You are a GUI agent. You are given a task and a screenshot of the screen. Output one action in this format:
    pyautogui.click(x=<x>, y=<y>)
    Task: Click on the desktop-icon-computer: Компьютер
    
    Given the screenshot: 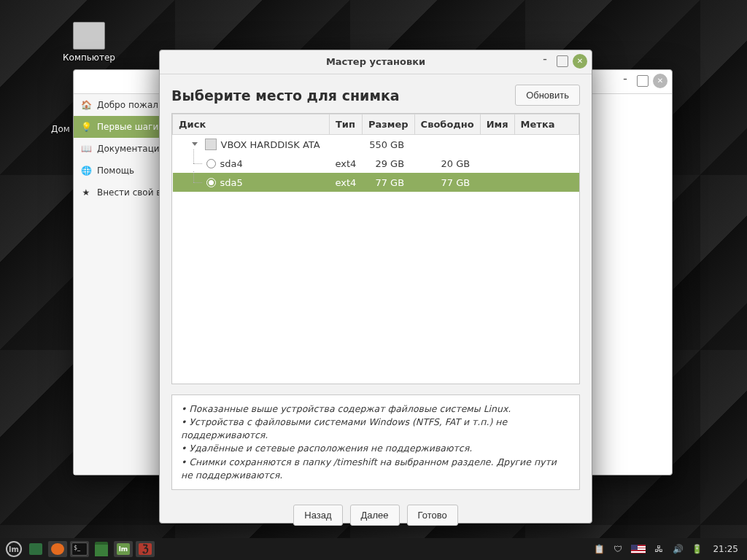 What is the action you would take?
    pyautogui.click(x=89, y=42)
    